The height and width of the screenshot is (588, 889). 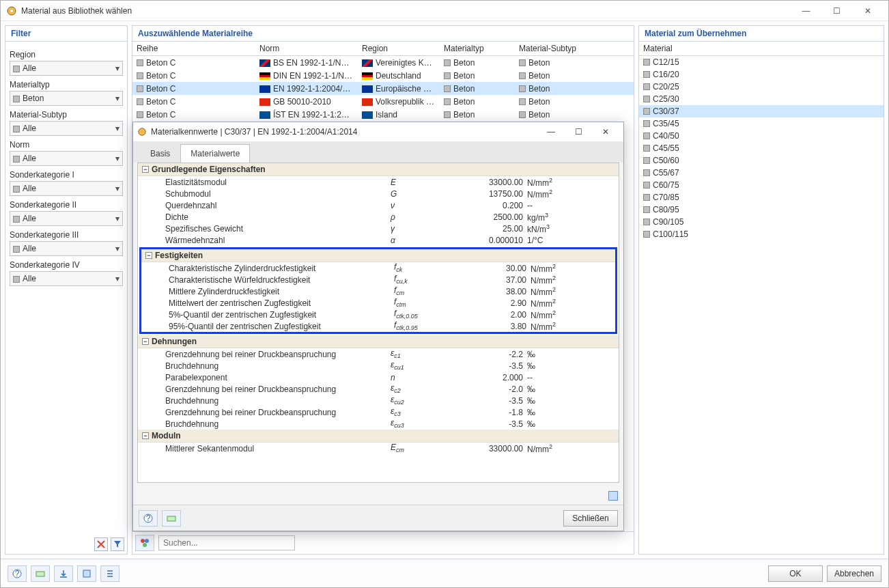 What do you see at coordinates (761, 87) in the screenshot?
I see `material-item: C20/25` at bounding box center [761, 87].